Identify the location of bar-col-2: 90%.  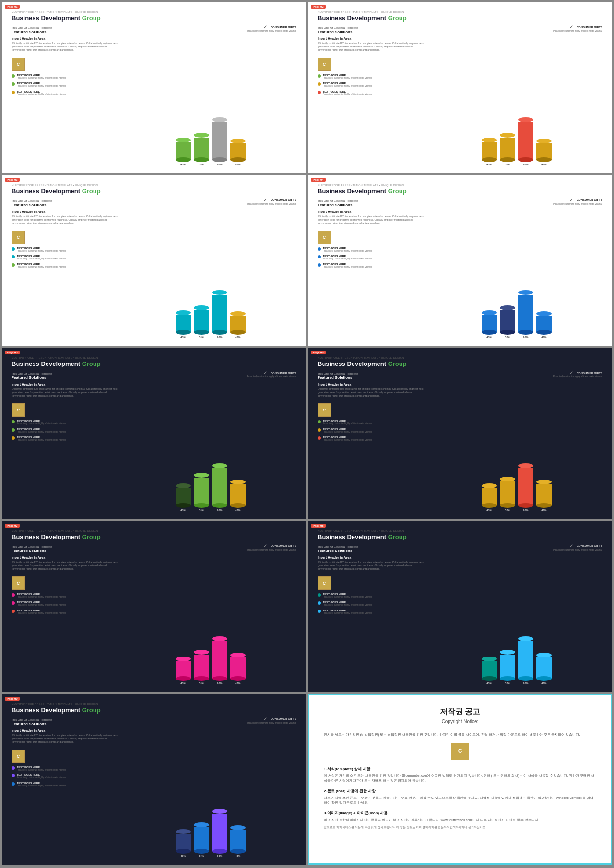
(220, 142).